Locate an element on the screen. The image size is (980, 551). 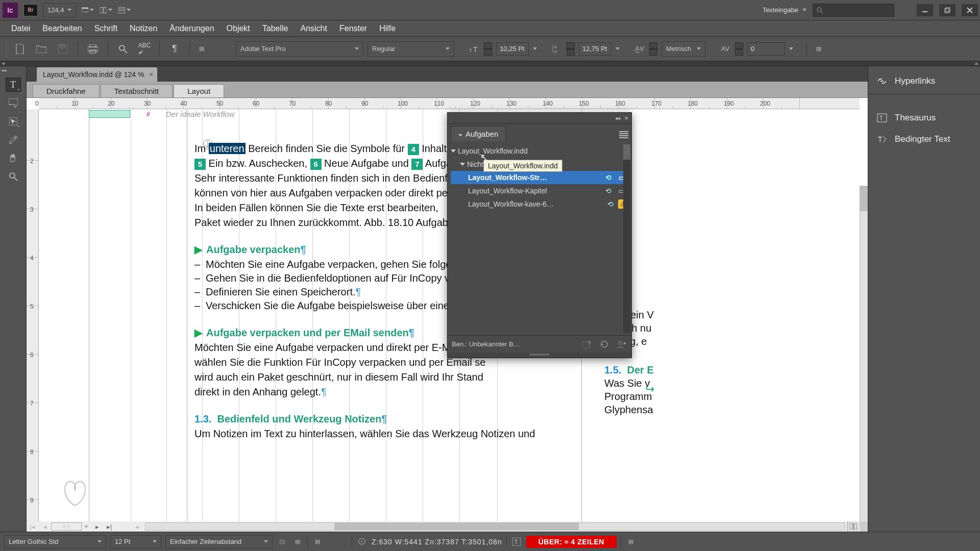
para-style-combo: Einfacher Zeilenabstand is located at coordinates (219, 542).